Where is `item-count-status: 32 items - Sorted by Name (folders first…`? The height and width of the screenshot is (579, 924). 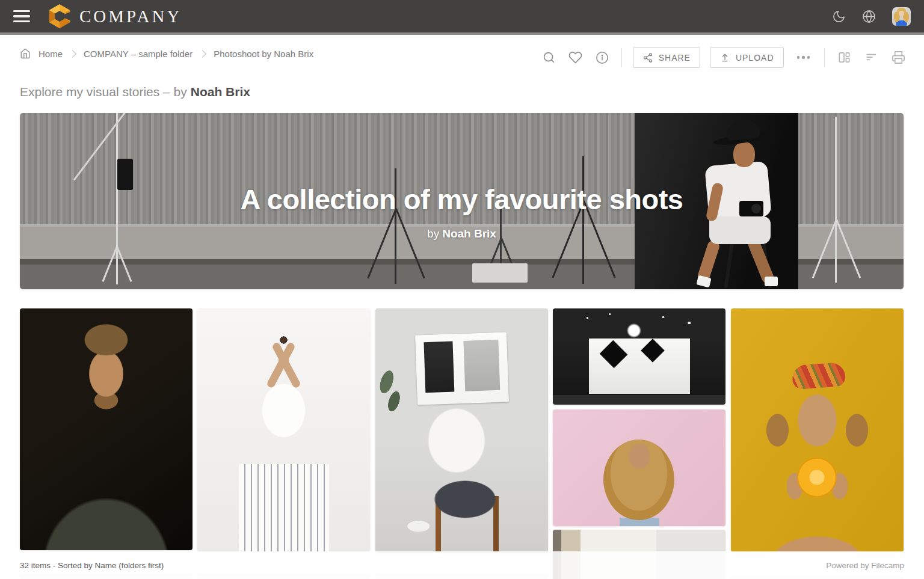 item-count-status: 32 items - Sorted by Name (folders first… is located at coordinates (91, 565).